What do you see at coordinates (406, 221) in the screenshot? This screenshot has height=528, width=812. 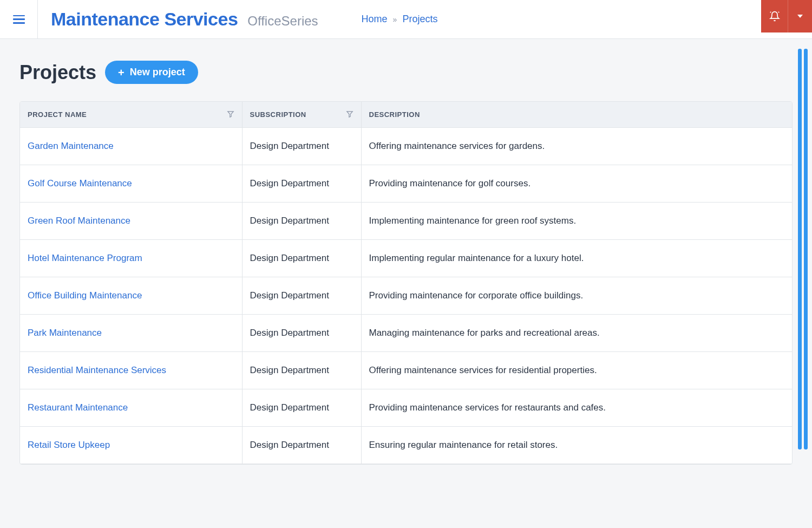 I see `table-row: Green Roof MaintenanceDesign DepartmentI…` at bounding box center [406, 221].